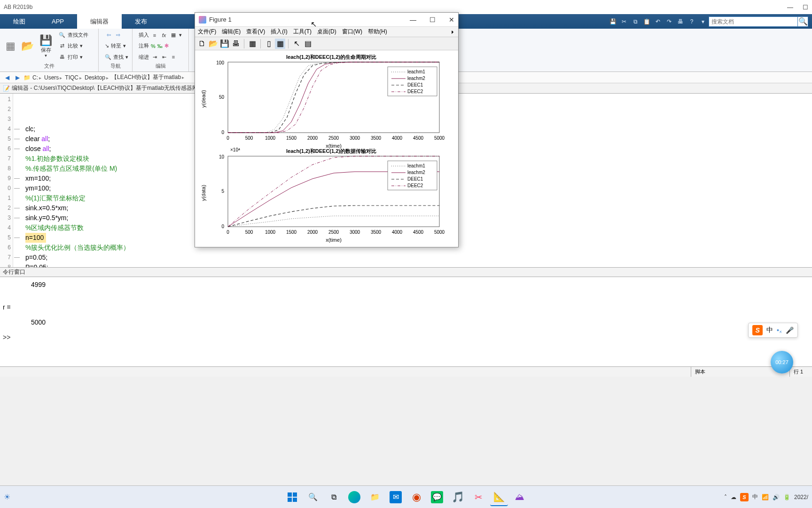 Image resolution: width=812 pixels, height=508 pixels. I want to click on ime-symbol-icon: •ₓ, so click(779, 330).